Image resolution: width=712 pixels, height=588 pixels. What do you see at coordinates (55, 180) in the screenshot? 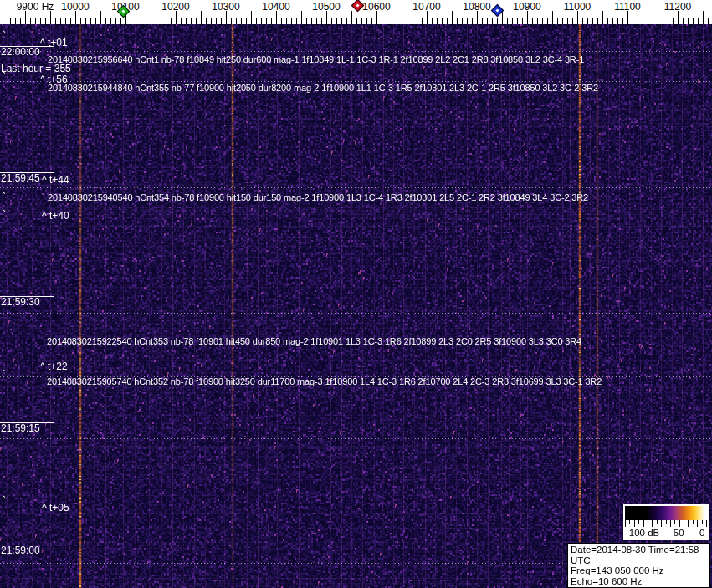
I see `event-time-marker: ^ t+44` at bounding box center [55, 180].